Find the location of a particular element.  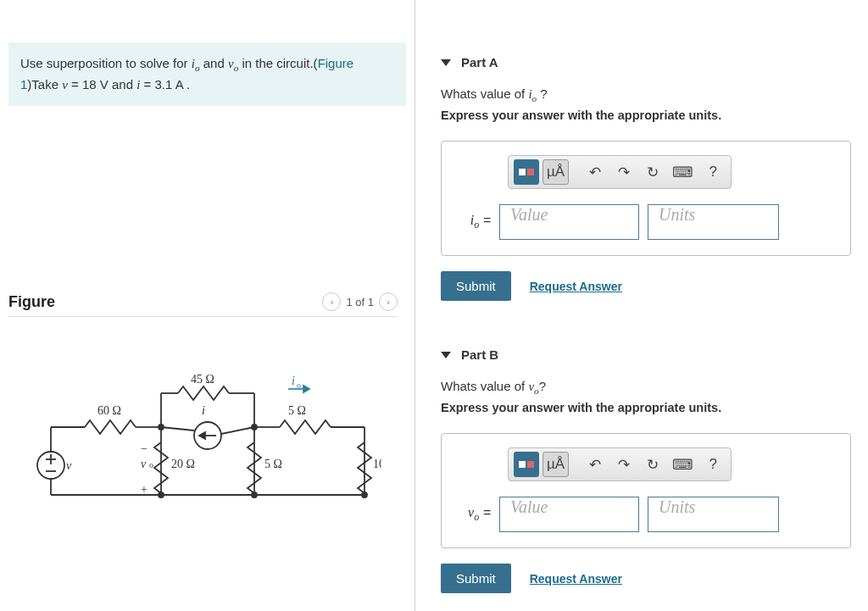

svg-text: o is located at coordinates (151, 464).